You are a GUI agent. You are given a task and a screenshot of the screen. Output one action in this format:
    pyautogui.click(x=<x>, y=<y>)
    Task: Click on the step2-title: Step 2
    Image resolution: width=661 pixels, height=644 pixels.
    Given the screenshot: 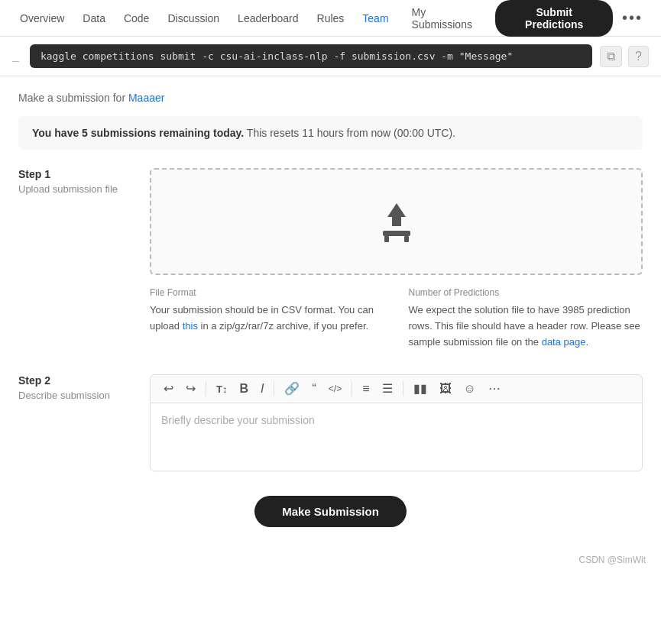 What is the action you would take?
    pyautogui.click(x=72, y=380)
    